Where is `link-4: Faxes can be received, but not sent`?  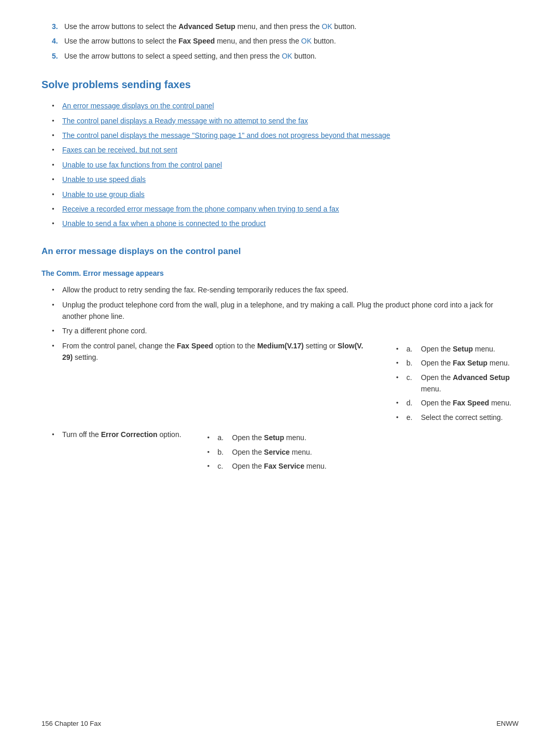
link-4: Faxes can be received, but not sent is located at coordinates (120, 150).